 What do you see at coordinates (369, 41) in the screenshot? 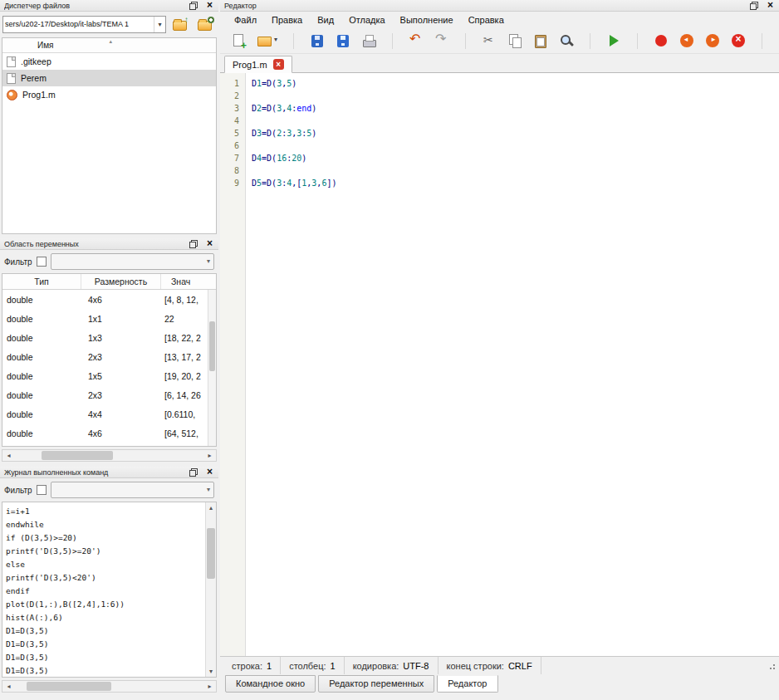
I see `print-icon` at bounding box center [369, 41].